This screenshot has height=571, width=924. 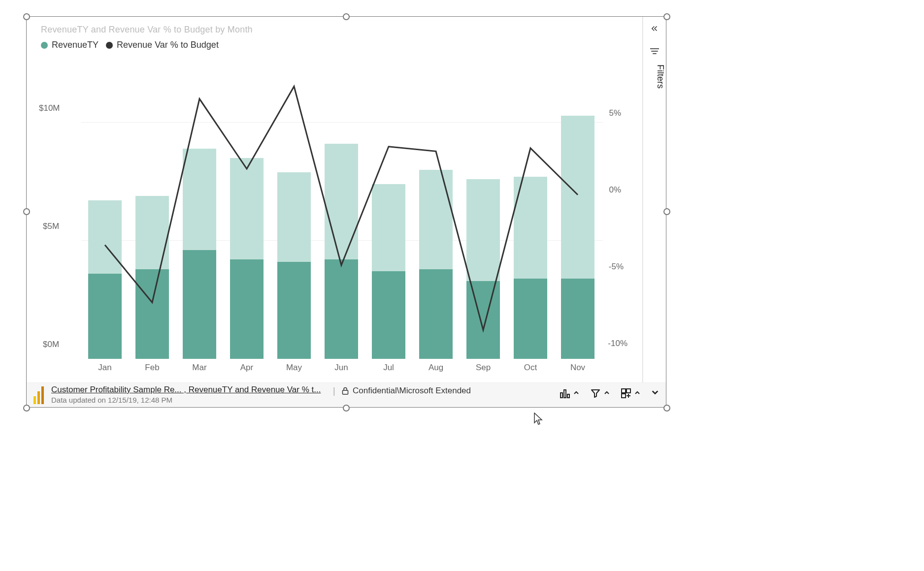 I want to click on legend-label: Revenue Var % to Budget, so click(x=167, y=45).